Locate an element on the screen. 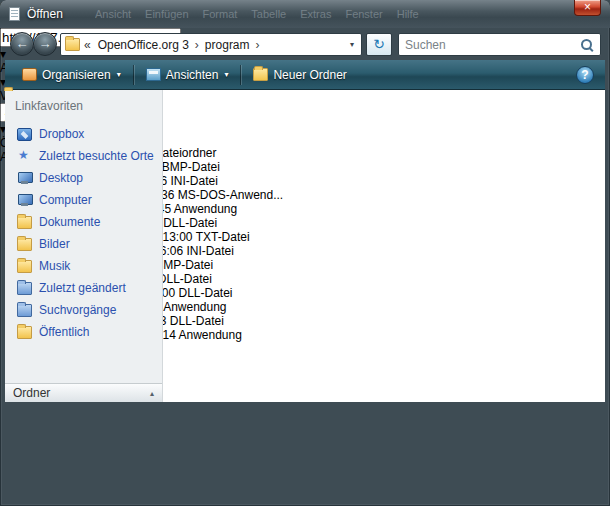  search-icon is located at coordinates (587, 45).